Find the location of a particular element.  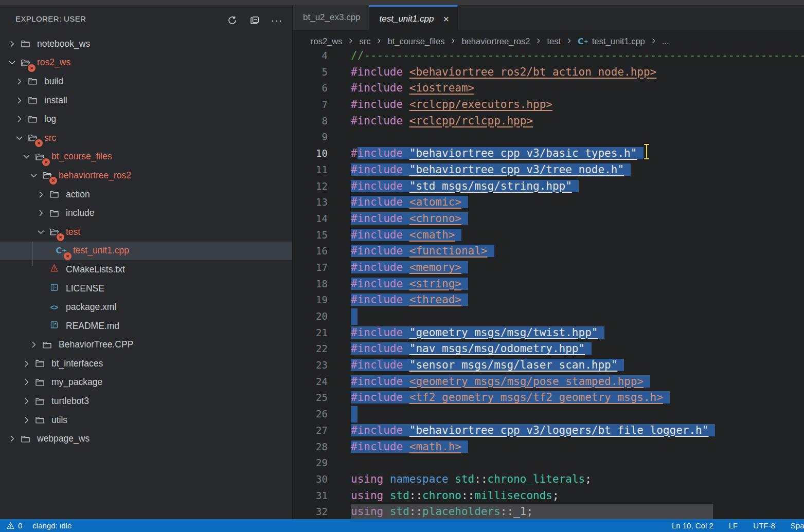

tree-item-license: LICENSE is located at coordinates (146, 289).